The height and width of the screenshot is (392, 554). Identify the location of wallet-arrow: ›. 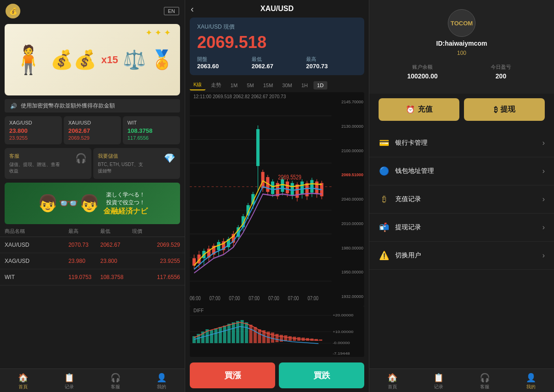
(544, 171).